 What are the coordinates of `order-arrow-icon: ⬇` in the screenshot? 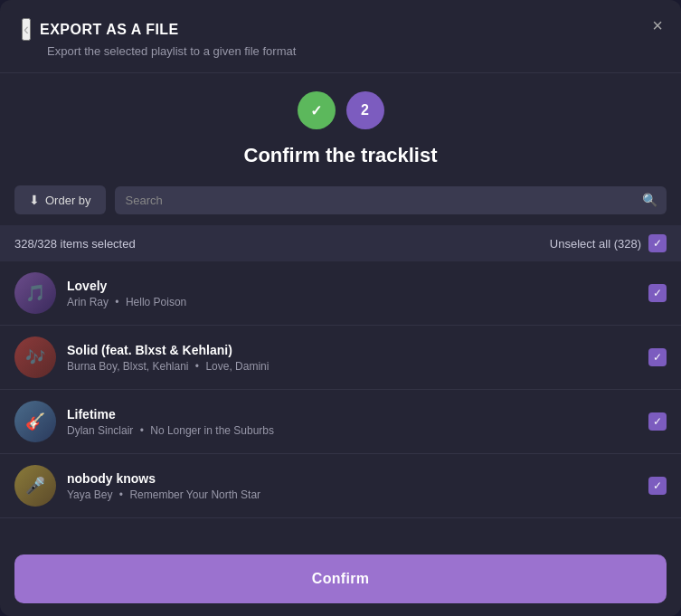 It's located at (34, 200).